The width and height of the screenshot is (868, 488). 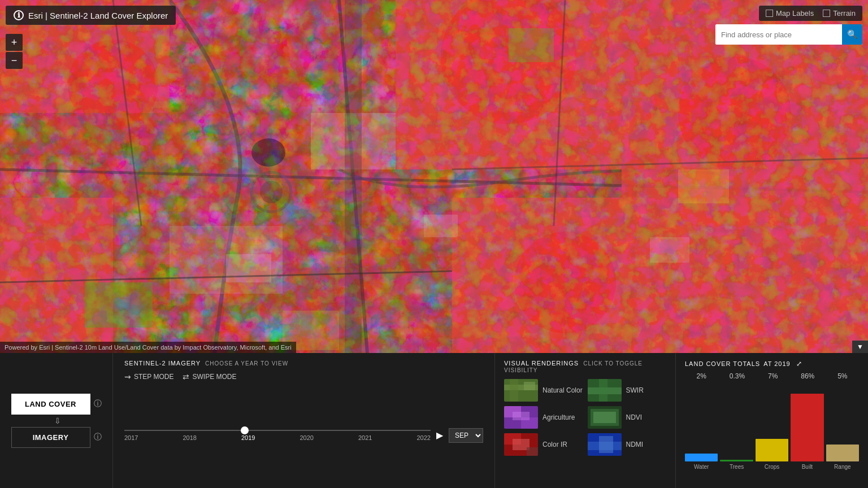 What do you see at coordinates (57, 404) in the screenshot?
I see `land-cover-row: LAND COVER ⓘ` at bounding box center [57, 404].